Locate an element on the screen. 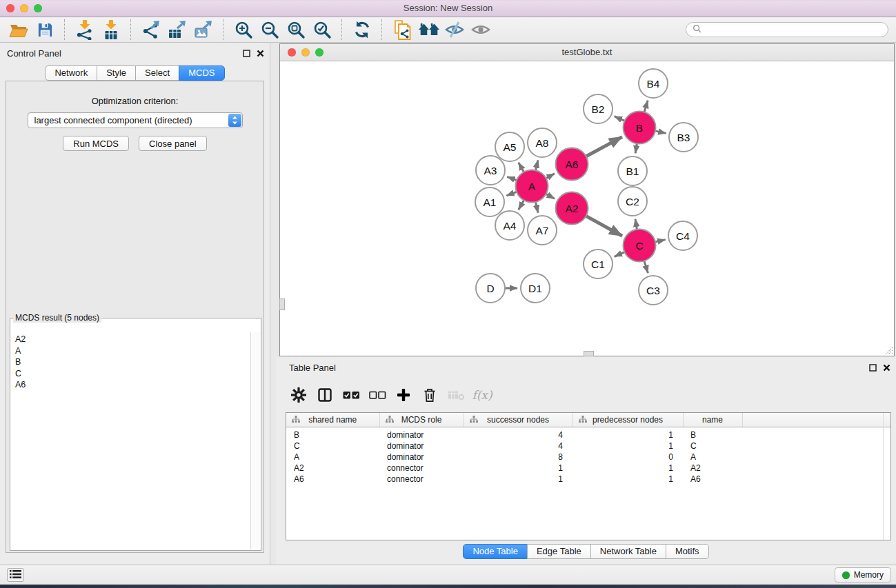 This screenshot has width=896, height=588. table-row: A2connector11A2 is located at coordinates (588, 468).